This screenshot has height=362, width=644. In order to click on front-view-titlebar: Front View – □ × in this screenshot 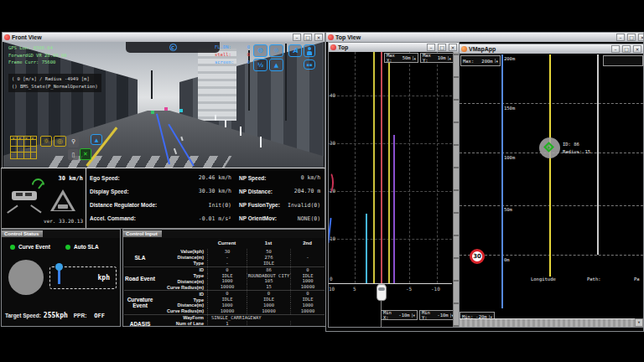, I will do `click(164, 37)`.